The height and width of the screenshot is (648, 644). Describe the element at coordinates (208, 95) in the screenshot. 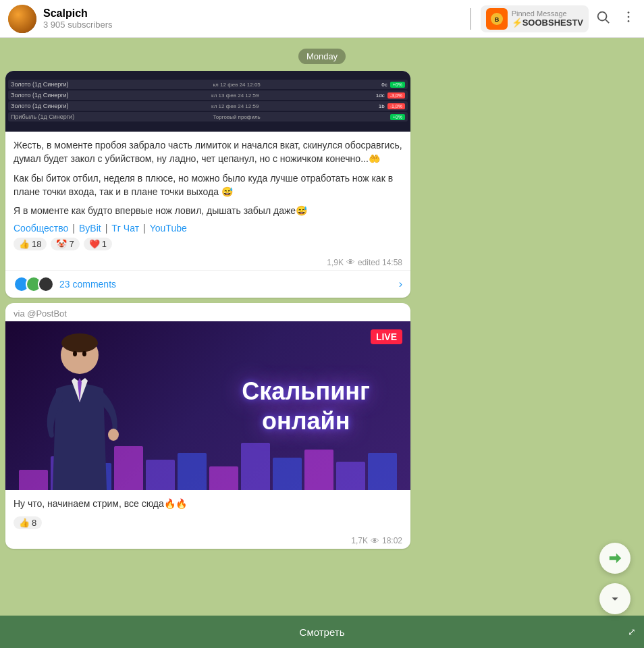

I see `table-row: Золото (1д Синерги) кл 13 фев 24 12:59 1…` at that location.